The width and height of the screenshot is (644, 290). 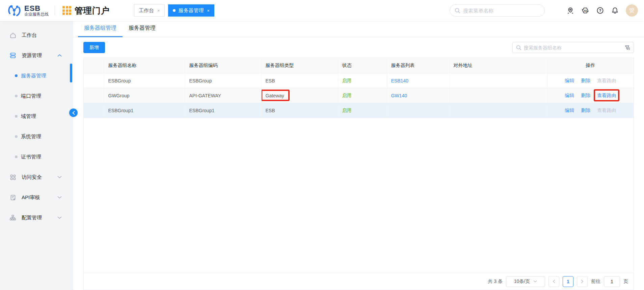 I want to click on sidebar-item-server-management: 服务器管理, so click(x=36, y=76).